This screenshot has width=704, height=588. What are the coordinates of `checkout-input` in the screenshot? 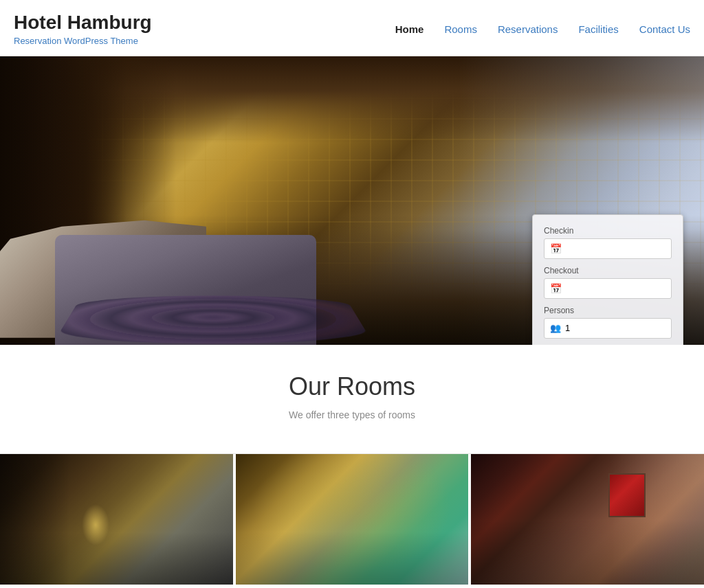 It's located at (616, 289).